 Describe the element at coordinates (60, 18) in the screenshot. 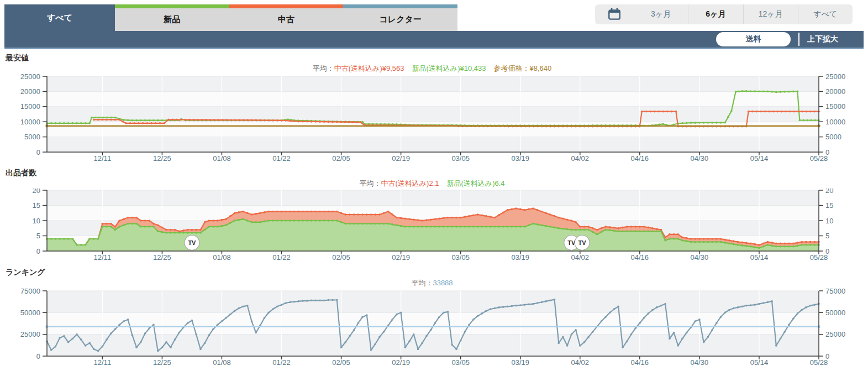

I see `tab-all: すべて` at that location.